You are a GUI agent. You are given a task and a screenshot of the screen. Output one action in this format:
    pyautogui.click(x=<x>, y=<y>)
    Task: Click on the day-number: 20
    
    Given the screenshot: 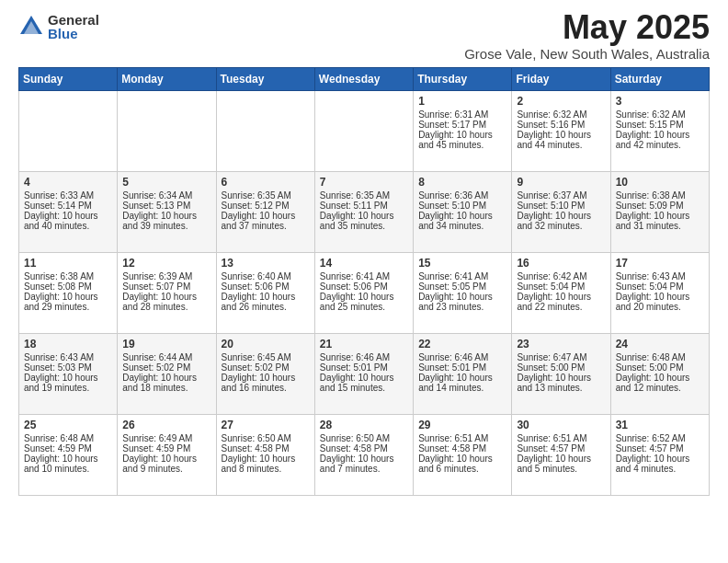 What is the action you would take?
    pyautogui.click(x=266, y=344)
    